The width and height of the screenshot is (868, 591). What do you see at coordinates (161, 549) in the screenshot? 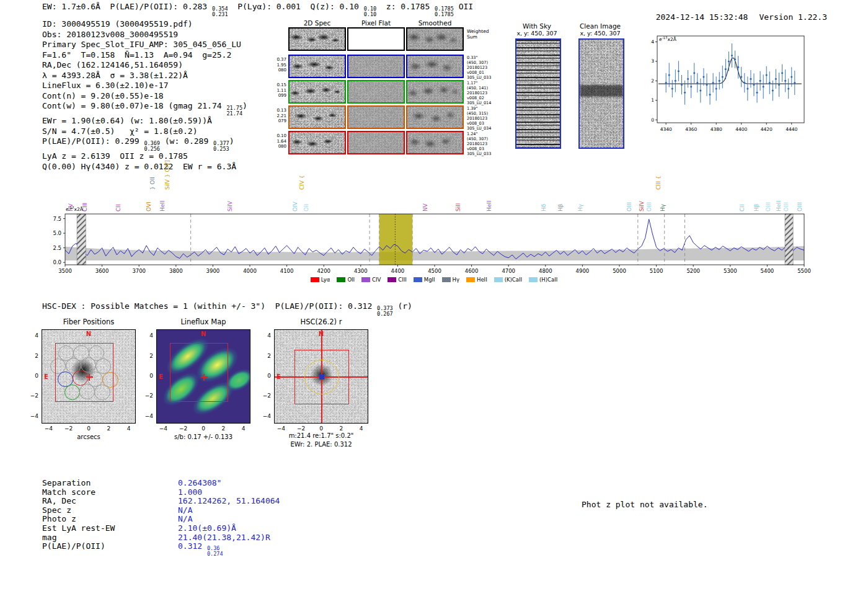
I see `match-table-row: P(LAE)/P(OII)0.312 0.360.274` at bounding box center [161, 549].